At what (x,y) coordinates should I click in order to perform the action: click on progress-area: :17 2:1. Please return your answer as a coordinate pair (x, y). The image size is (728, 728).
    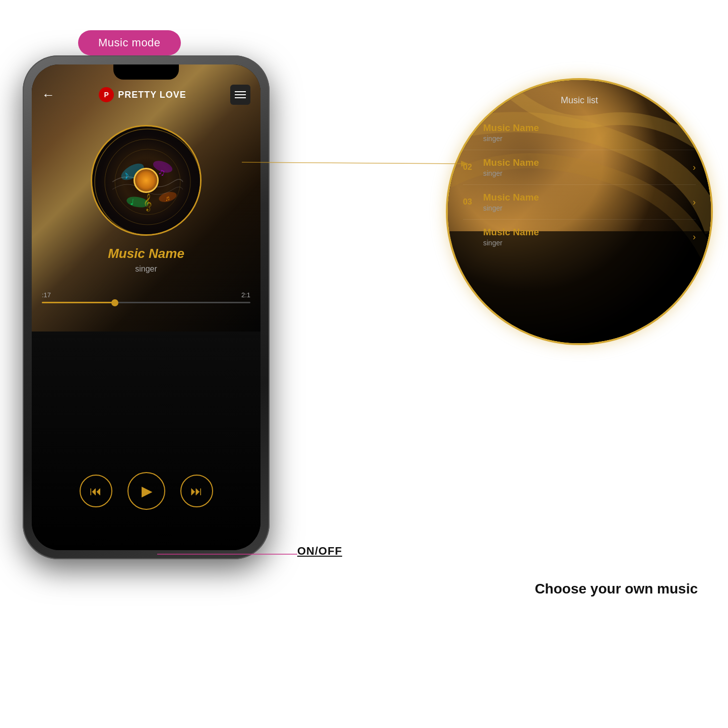
    Looking at the image, I should click on (146, 297).